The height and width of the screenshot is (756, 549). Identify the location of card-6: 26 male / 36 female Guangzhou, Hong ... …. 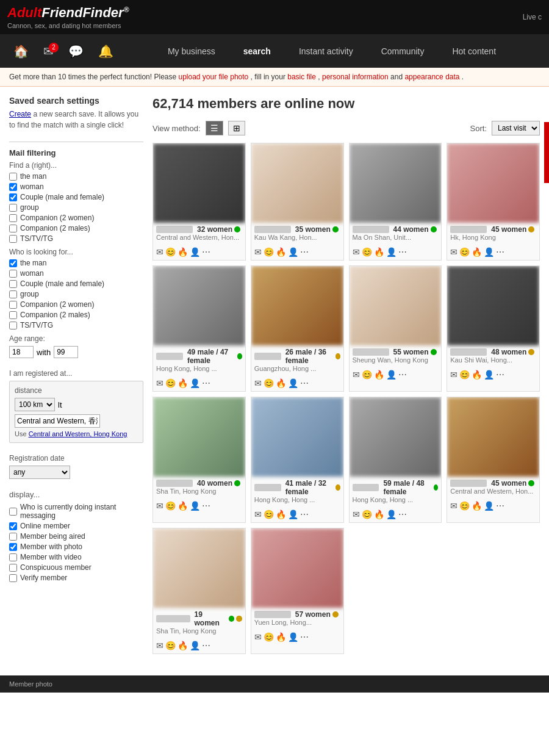
(298, 328).